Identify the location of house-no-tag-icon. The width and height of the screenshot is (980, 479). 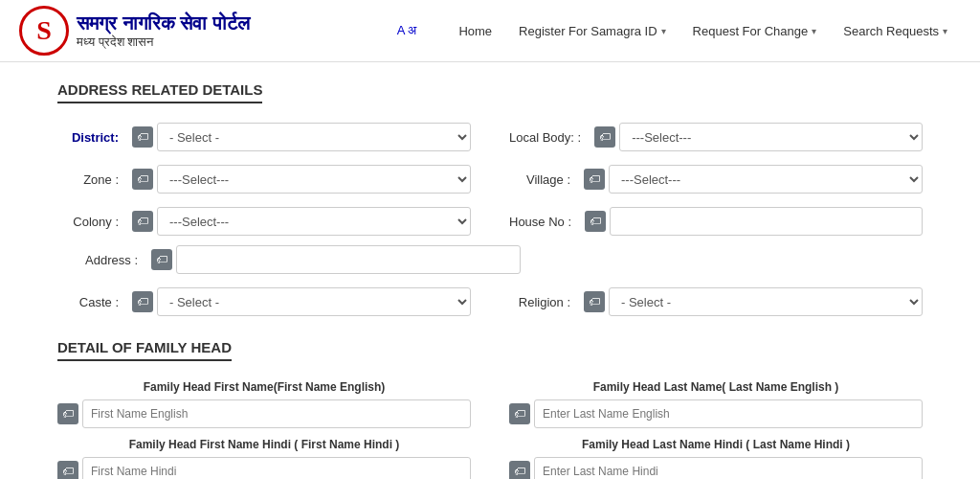
(595, 221).